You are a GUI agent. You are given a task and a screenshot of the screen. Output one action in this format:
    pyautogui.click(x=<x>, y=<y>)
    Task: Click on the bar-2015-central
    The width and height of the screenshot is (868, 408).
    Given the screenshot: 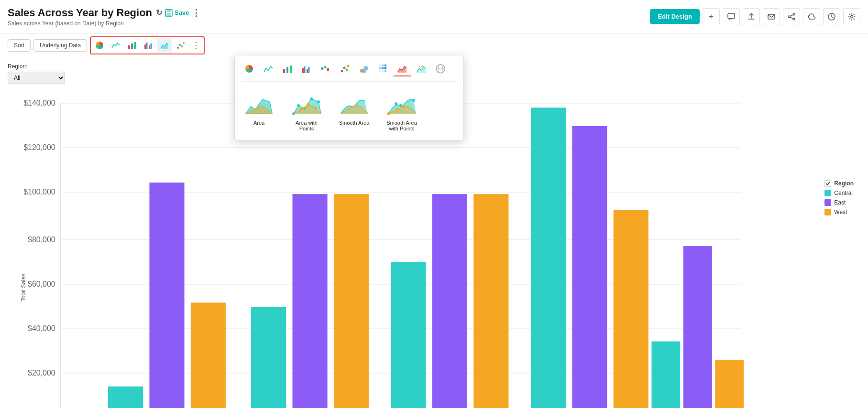 What is the action you would take?
    pyautogui.click(x=269, y=357)
    